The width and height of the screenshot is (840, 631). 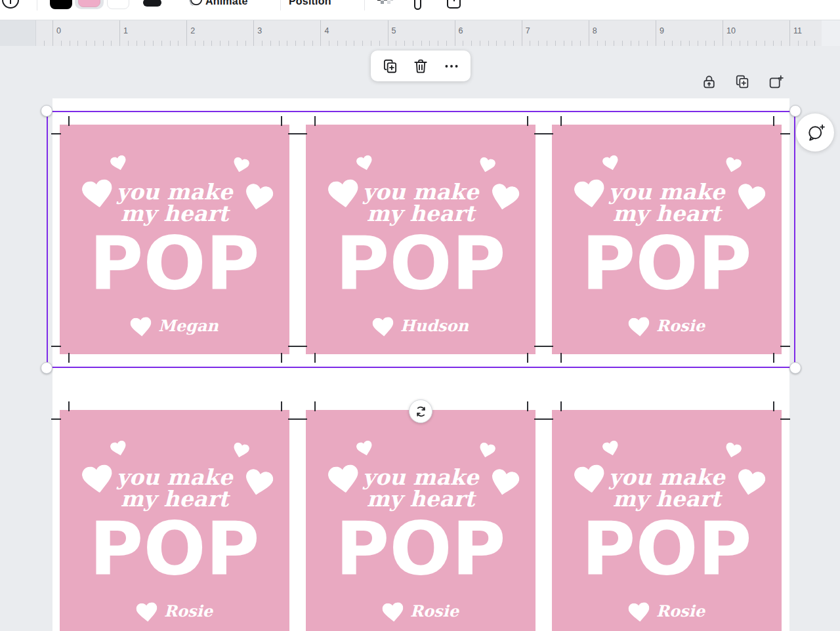 What do you see at coordinates (385, 5) in the screenshot?
I see `transparency-checkerboard-icon` at bounding box center [385, 5].